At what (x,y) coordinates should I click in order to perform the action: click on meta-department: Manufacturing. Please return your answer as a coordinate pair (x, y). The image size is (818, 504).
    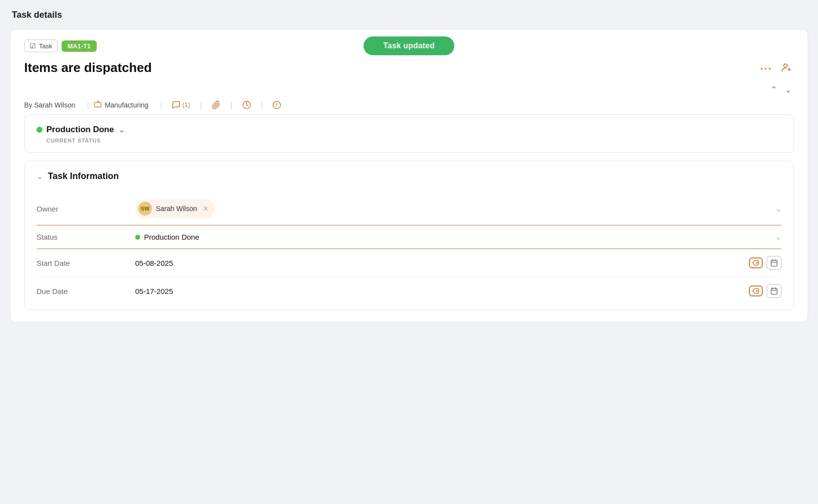
    Looking at the image, I should click on (121, 105).